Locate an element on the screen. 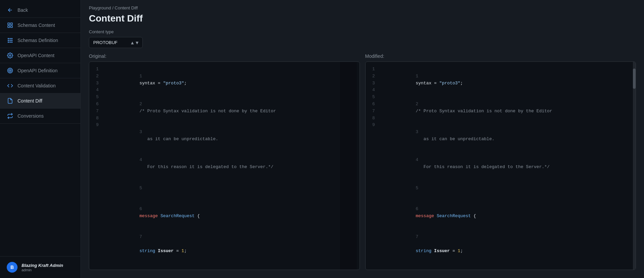 This screenshot has width=644, height=278. sidebar-item-back: Back is located at coordinates (40, 10).